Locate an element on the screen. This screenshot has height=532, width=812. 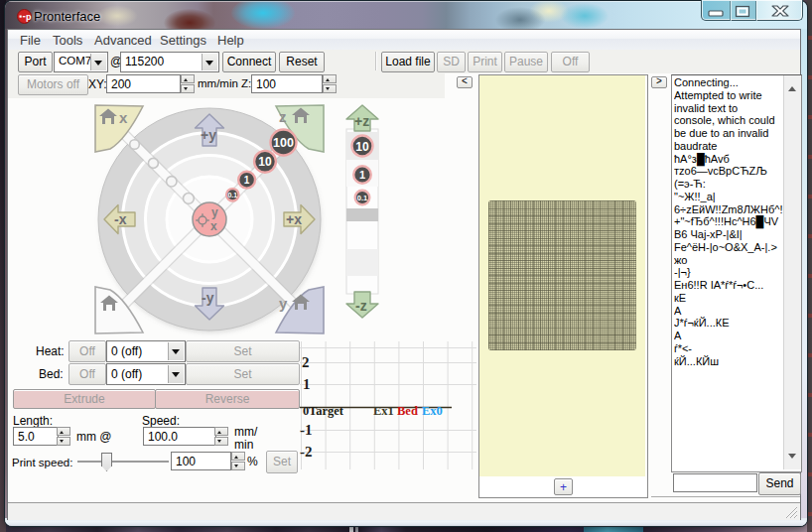
svg-text: -1 is located at coordinates (306, 430).